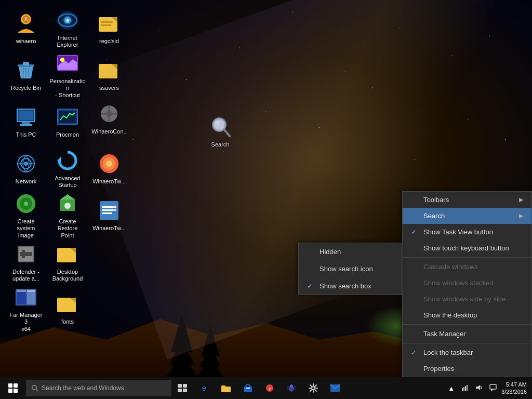  What do you see at coordinates (26, 28) in the screenshot?
I see `icon-winaero: A winaero` at bounding box center [26, 28].